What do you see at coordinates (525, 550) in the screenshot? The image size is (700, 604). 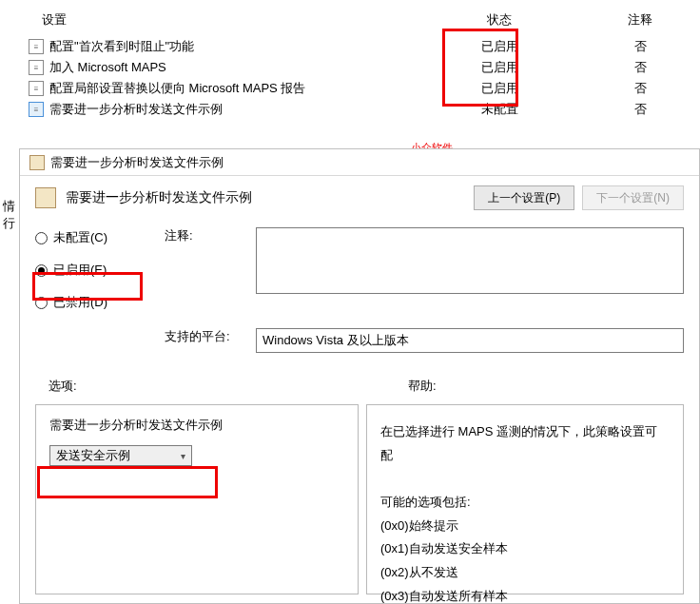 I see `help-option-1: (0x1)自动发送安全样本` at bounding box center [525, 550].